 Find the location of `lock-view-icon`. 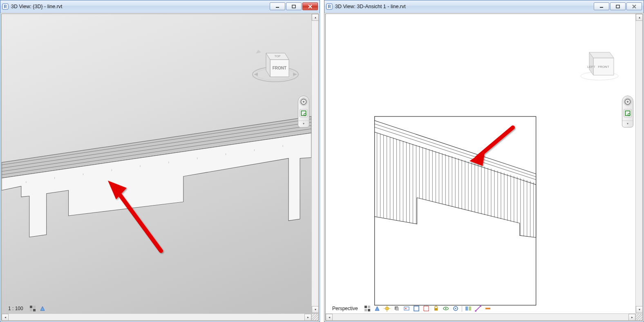

lock-view-icon is located at coordinates (436, 309).